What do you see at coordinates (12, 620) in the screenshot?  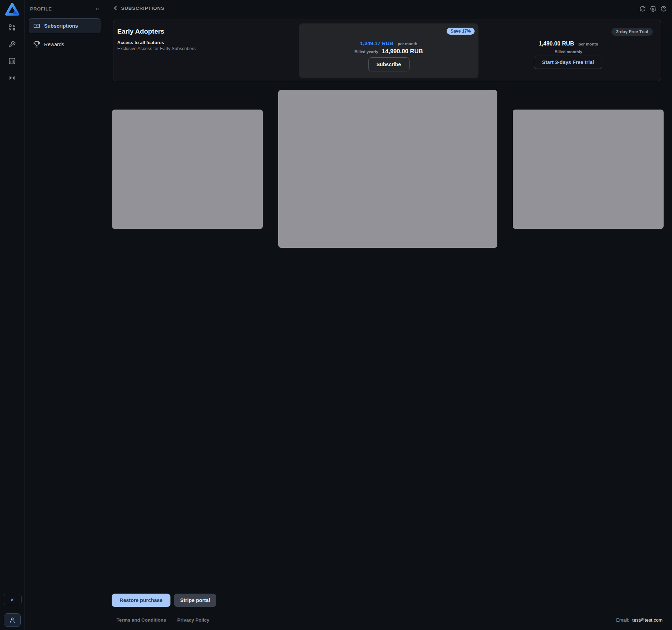 I see `profile-button` at bounding box center [12, 620].